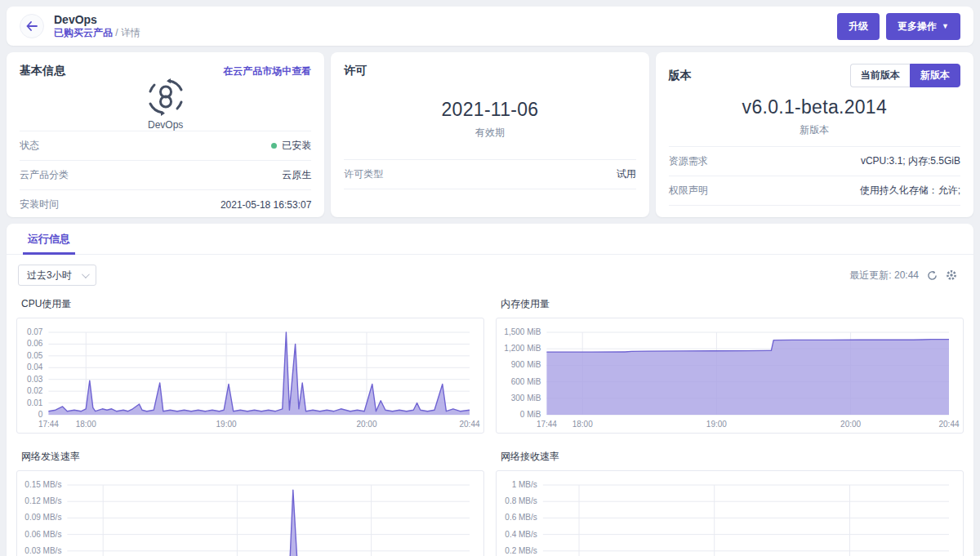 This screenshot has height=556, width=980. What do you see at coordinates (35, 367) in the screenshot?
I see `svg-text: 0.04` at bounding box center [35, 367].